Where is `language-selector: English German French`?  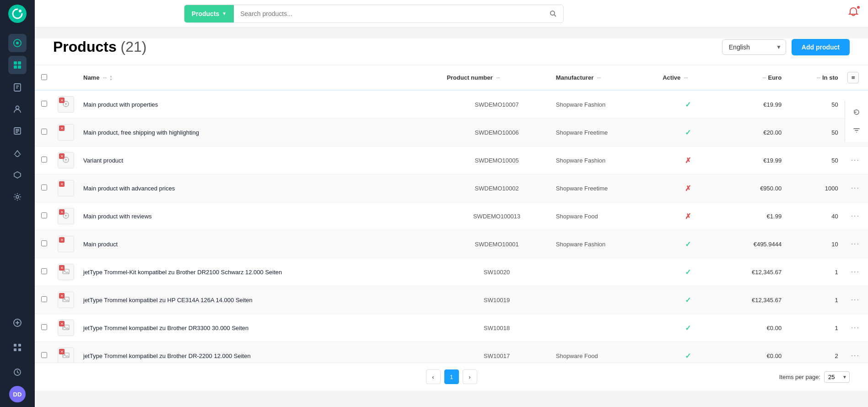
language-selector: English German French is located at coordinates (754, 47).